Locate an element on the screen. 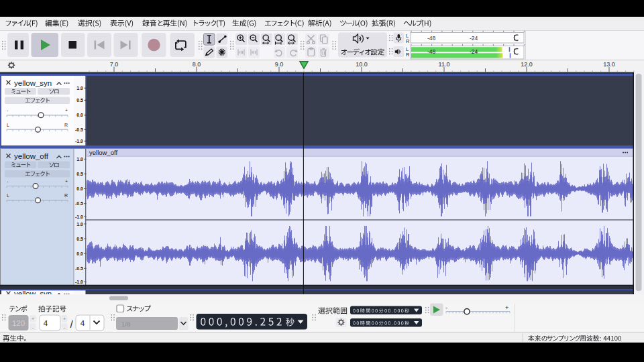 This screenshot has height=362, width=644. svg-text: 13.0 is located at coordinates (609, 64).